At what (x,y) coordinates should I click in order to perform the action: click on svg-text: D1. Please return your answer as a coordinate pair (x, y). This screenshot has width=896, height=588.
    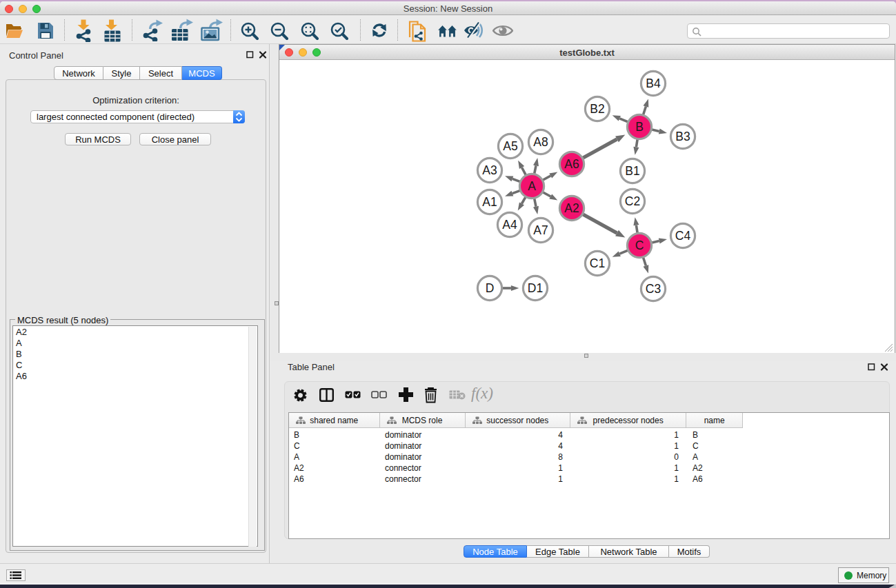
    Looking at the image, I should click on (535, 288).